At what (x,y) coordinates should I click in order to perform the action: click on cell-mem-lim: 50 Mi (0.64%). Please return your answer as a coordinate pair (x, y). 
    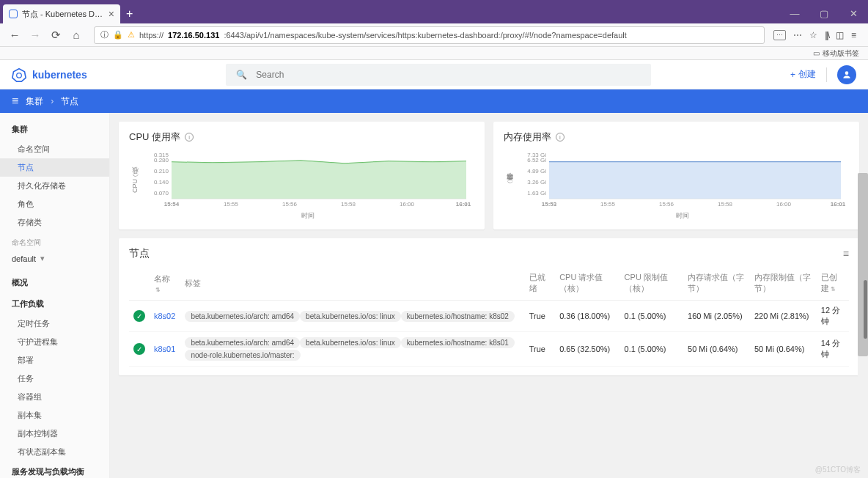
    Looking at the image, I should click on (783, 349).